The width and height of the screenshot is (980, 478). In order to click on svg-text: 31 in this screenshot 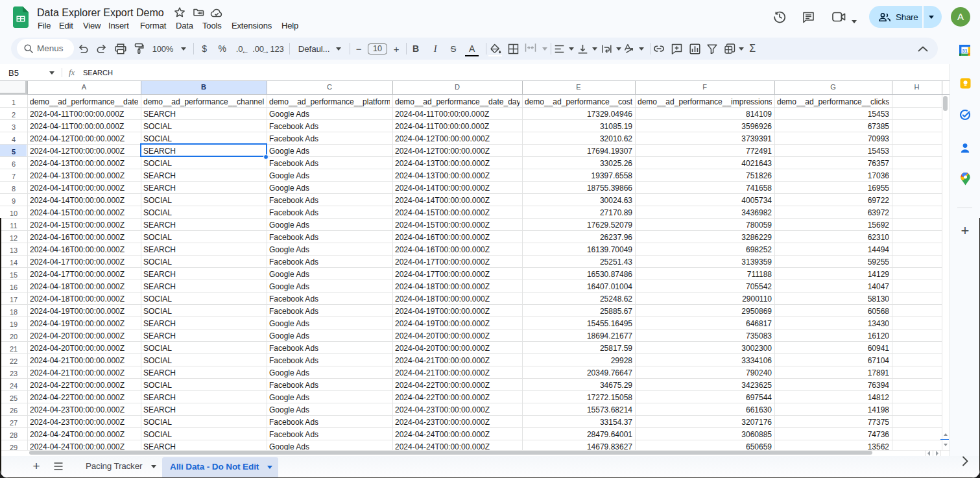, I will do `click(965, 51)`.